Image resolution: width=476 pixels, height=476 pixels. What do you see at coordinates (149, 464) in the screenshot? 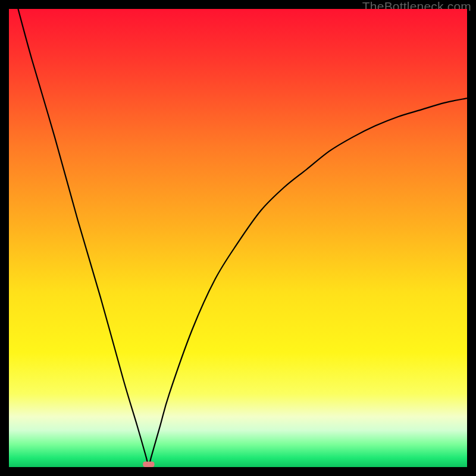
I see `optimum-marker` at bounding box center [149, 464].